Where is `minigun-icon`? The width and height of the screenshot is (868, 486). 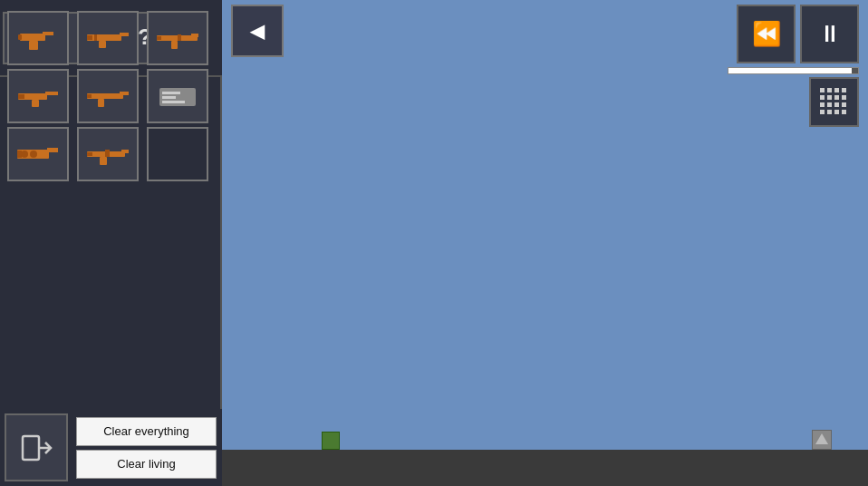
minigun-icon is located at coordinates (38, 154).